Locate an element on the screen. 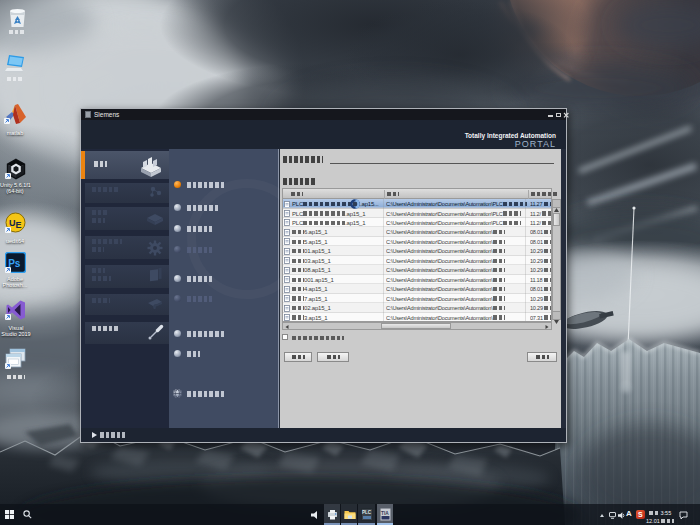 The height and width of the screenshot is (525, 700). svg-text: TIA is located at coordinates (385, 514).